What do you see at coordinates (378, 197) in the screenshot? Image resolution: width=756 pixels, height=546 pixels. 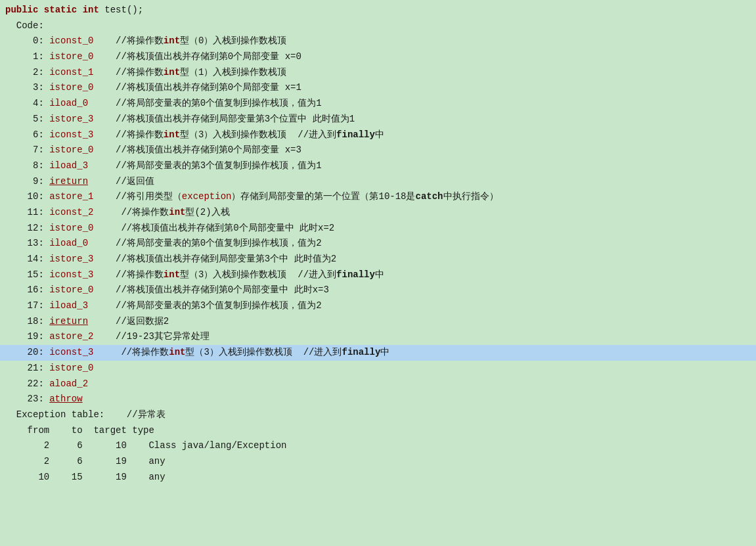 I see `line-10: 10: astore_1 //将引用类型（exception）存储到局部变量的第…` at bounding box center [378, 197].